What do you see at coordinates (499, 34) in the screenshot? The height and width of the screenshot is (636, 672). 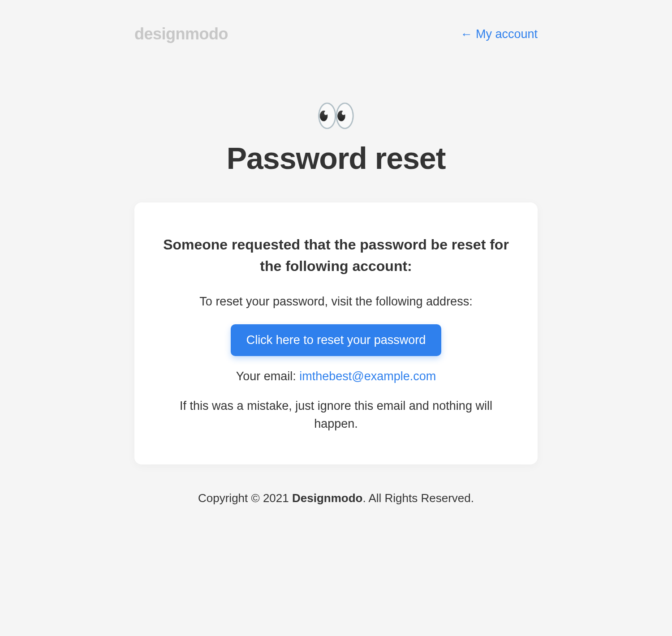 I see `my-account-link: ← My account` at bounding box center [499, 34].